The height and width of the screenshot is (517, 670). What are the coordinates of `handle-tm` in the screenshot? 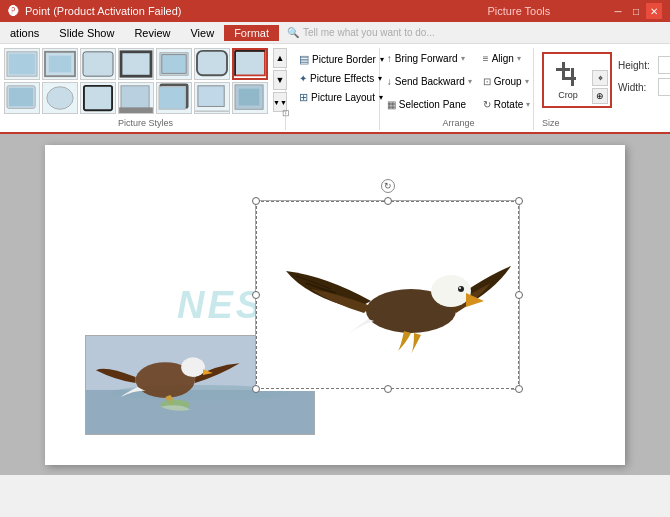 It's located at (388, 201).